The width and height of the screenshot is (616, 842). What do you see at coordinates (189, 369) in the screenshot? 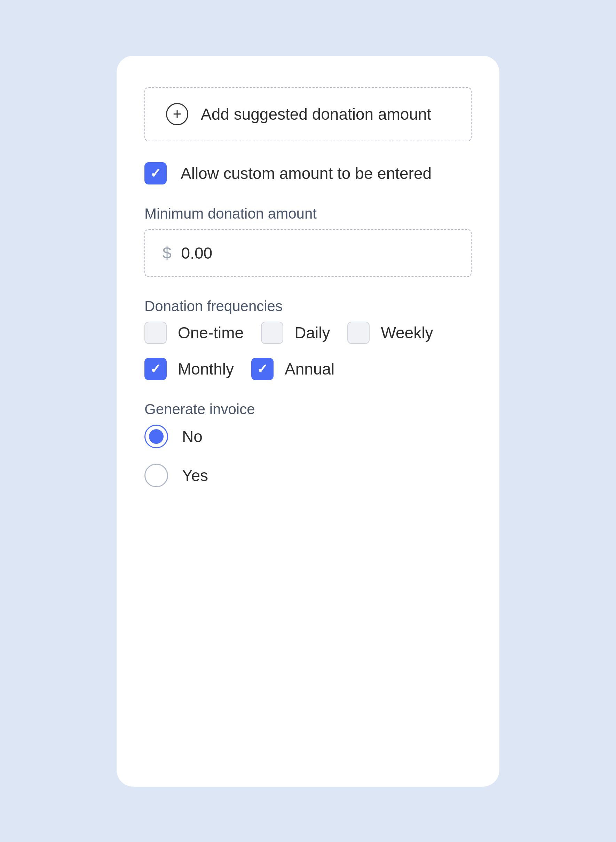
I see `frequency-item-monthly: ✓ Monthly` at bounding box center [189, 369].